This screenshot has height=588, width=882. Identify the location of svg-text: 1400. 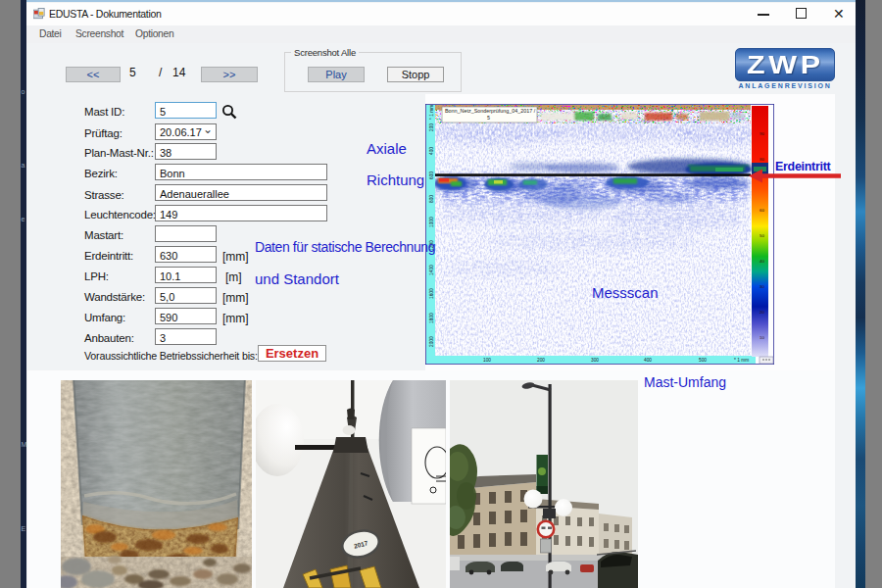
(431, 270).